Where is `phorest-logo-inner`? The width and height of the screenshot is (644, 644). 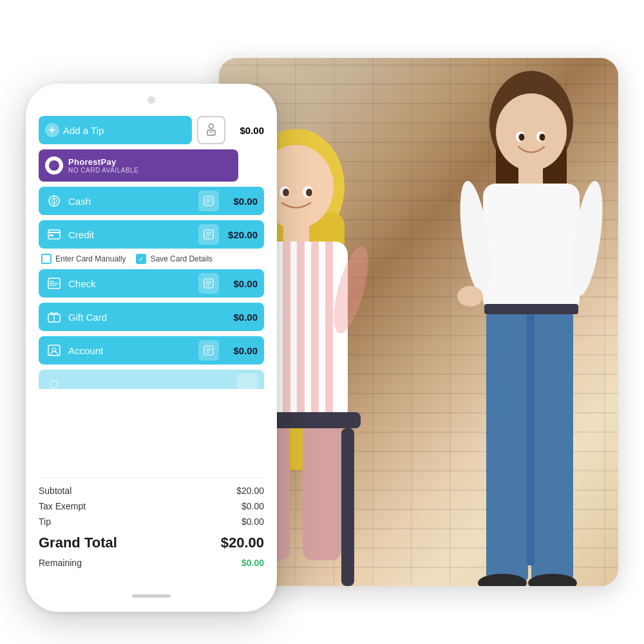
phorest-logo-inner is located at coordinates (54, 166).